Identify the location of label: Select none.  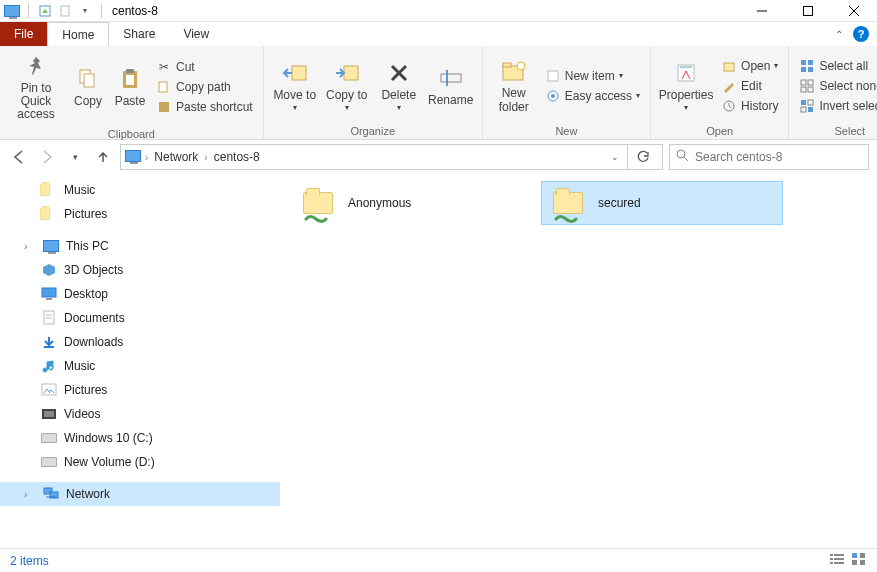
(848, 86).